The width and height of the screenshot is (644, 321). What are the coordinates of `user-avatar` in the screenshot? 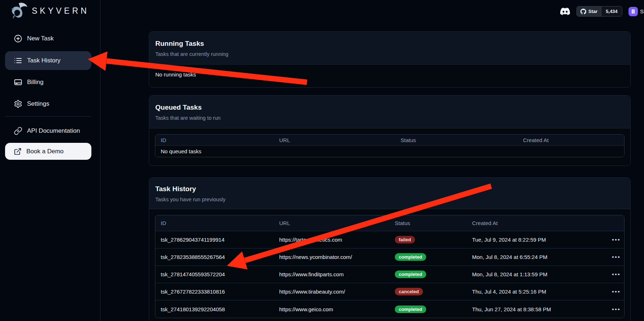 It's located at (633, 12).